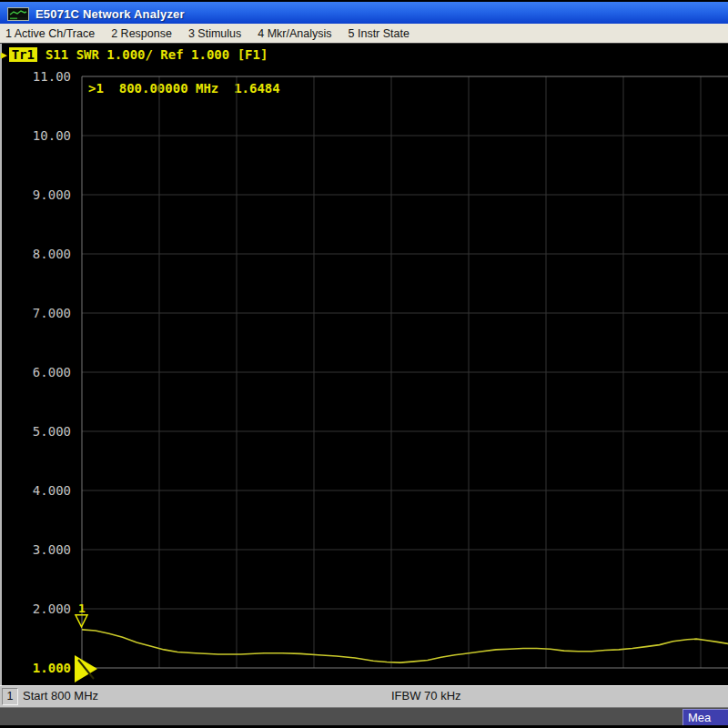 This screenshot has height=728, width=728. What do you see at coordinates (142, 34) in the screenshot?
I see `menu-item-2: 2 Response` at bounding box center [142, 34].